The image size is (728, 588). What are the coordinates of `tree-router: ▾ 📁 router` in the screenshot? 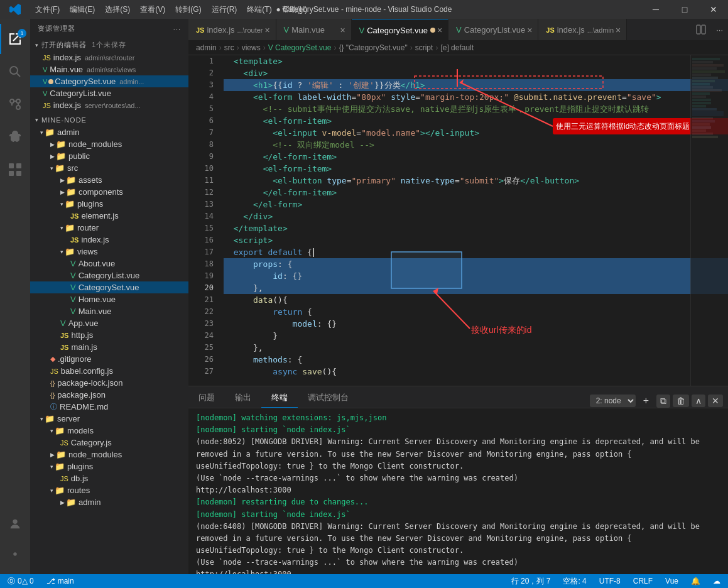 It's located at (109, 227).